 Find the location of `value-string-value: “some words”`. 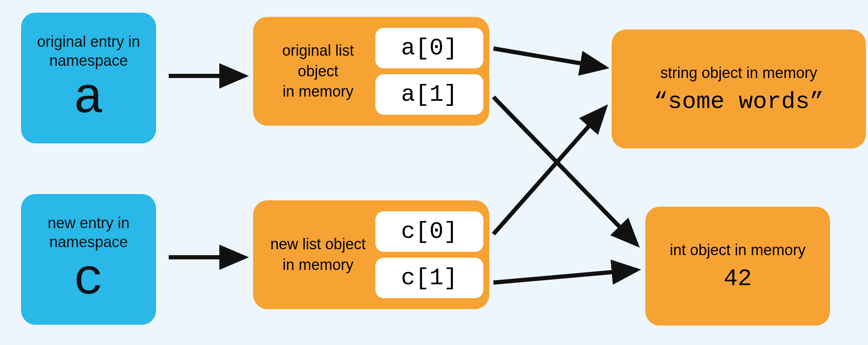

value-string-value: “some words” is located at coordinates (739, 102).